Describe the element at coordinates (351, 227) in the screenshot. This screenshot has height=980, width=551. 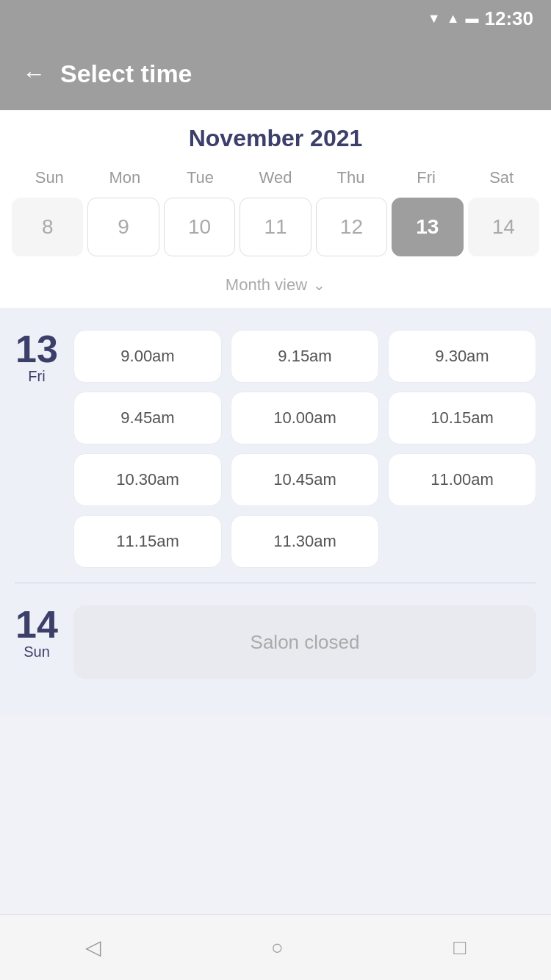
I see `cal-day-12: 12` at that location.